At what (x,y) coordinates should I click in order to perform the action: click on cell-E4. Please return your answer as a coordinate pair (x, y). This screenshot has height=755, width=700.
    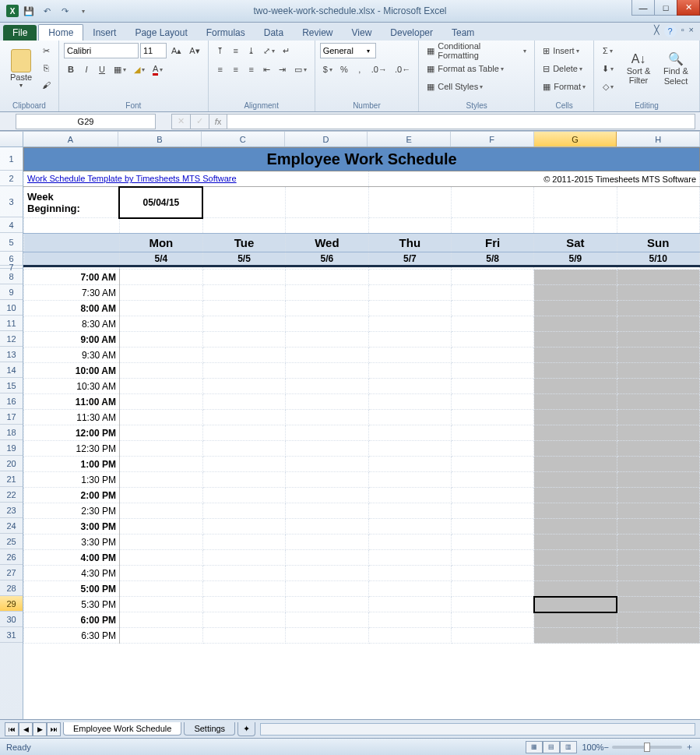
    Looking at the image, I should click on (410, 226).